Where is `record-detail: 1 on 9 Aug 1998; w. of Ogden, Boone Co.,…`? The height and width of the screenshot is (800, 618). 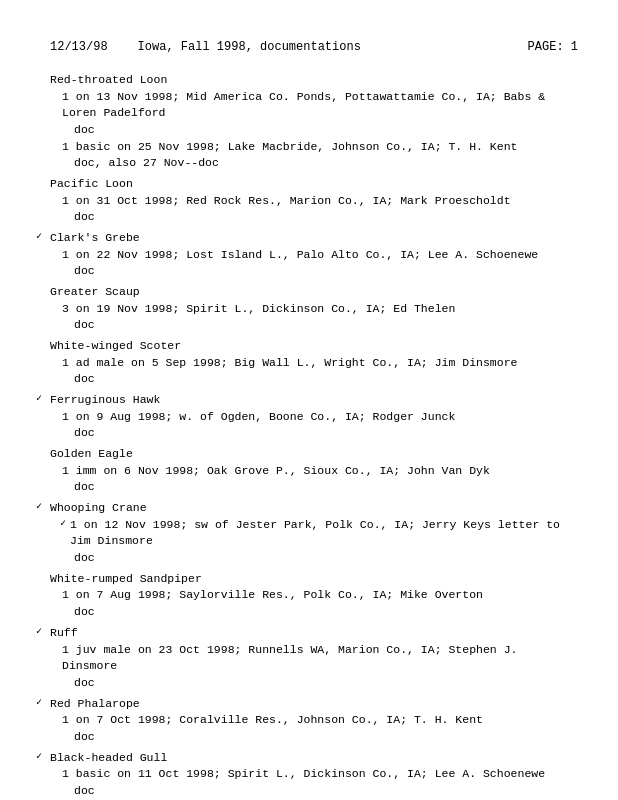
record-detail: 1 on 9 Aug 1998; w. of Ogden, Boone Co.,… is located at coordinates (258, 416).